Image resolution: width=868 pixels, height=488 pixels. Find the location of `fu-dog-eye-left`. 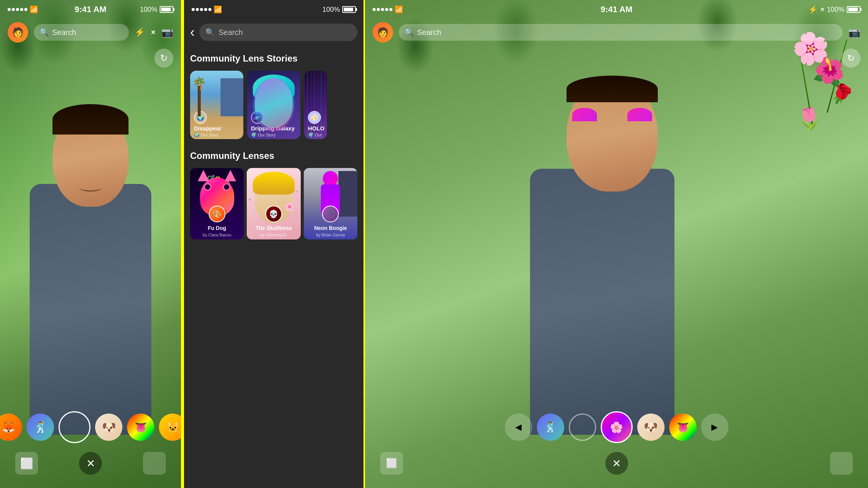

fu-dog-eye-left is located at coordinates (208, 187).